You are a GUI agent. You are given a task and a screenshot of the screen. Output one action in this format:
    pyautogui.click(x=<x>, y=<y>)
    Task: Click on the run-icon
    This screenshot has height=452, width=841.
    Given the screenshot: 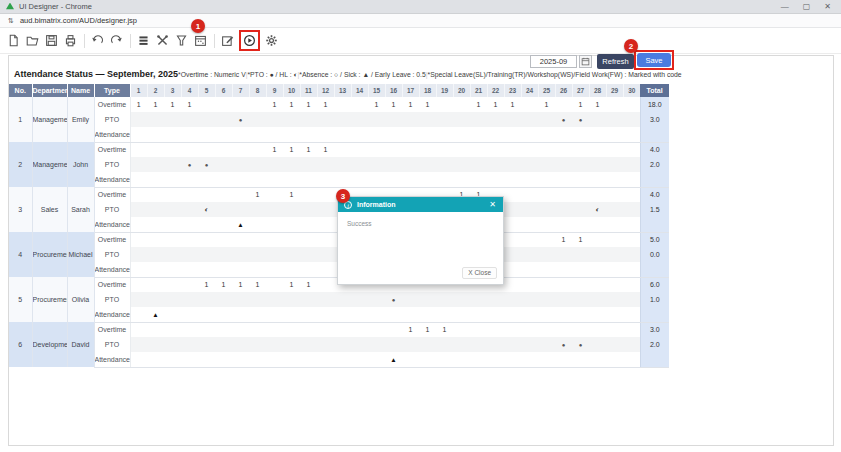 What is the action you would take?
    pyautogui.click(x=250, y=40)
    